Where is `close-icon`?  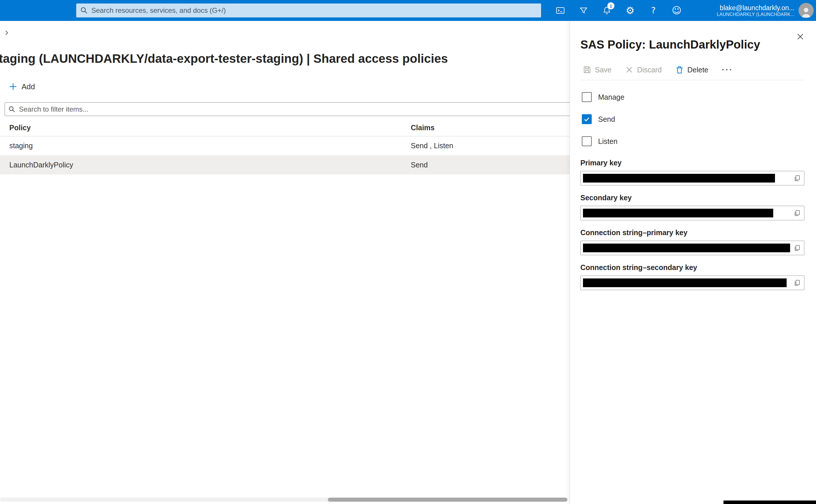 close-icon is located at coordinates (800, 37).